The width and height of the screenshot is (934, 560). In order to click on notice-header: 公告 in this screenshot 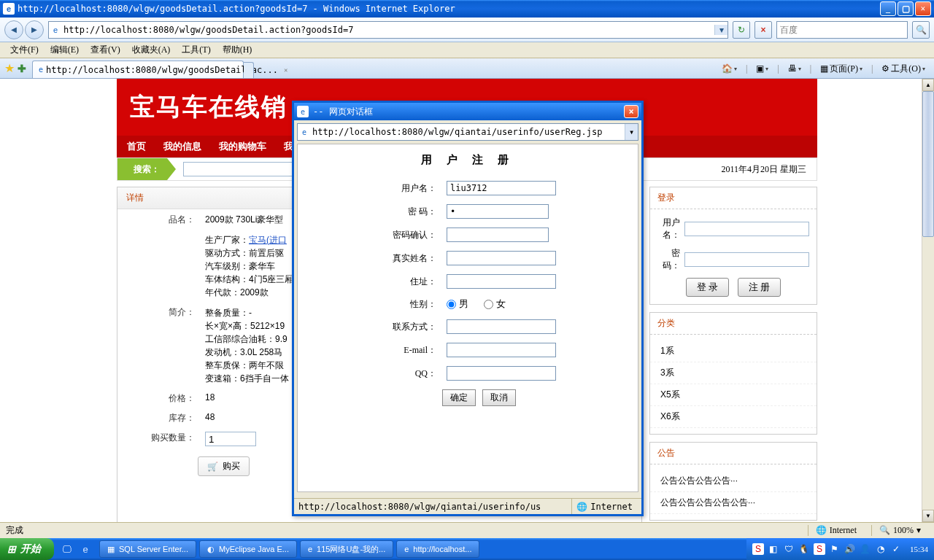, I will do `click(733, 454)`.